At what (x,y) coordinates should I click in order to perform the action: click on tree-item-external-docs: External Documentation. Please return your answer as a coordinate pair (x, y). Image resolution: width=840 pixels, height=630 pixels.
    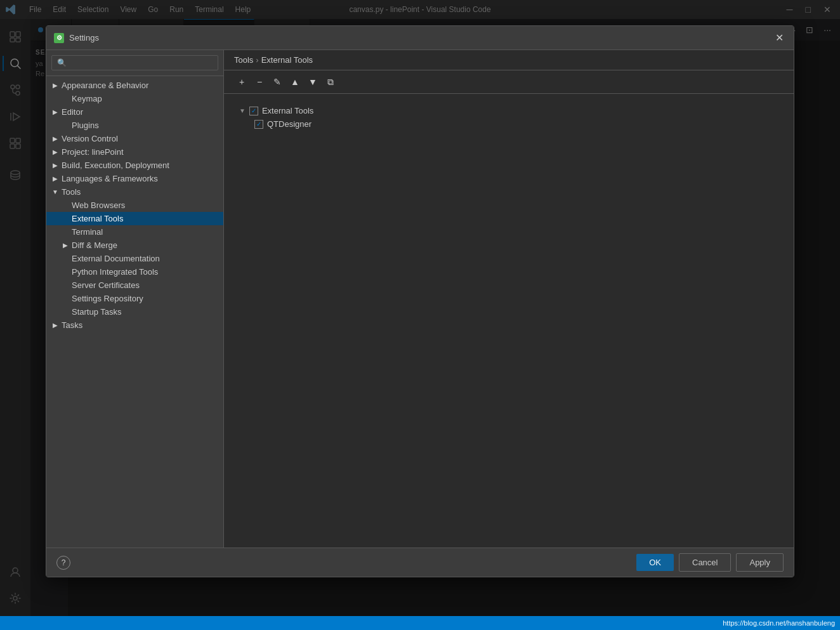
    Looking at the image, I should click on (135, 259).